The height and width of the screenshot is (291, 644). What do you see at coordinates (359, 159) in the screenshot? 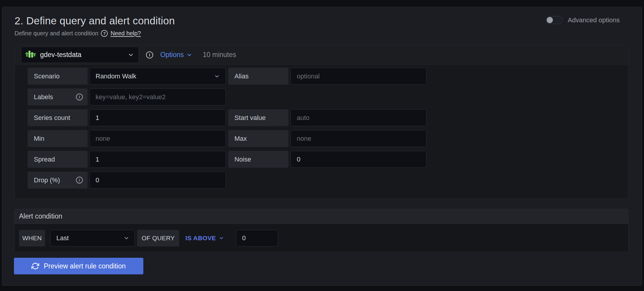
I see `noise-input` at bounding box center [359, 159].